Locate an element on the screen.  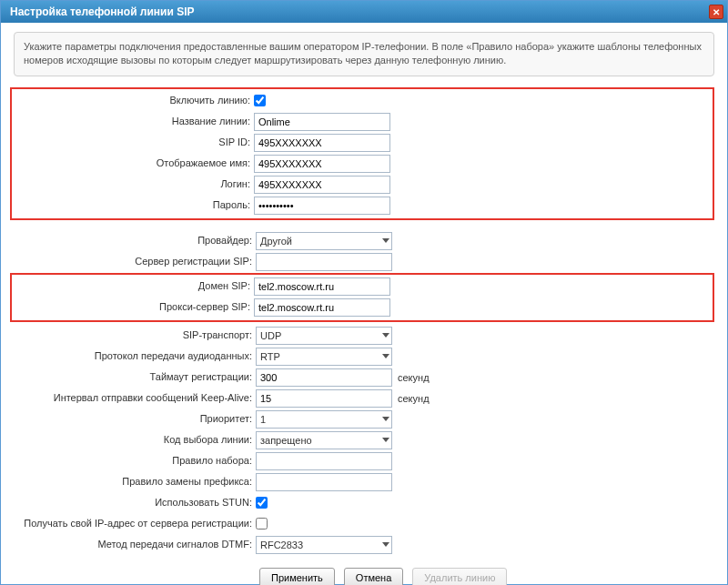
label-audio-proto: Протокол передачи аудиоданных: is located at coordinates (135, 357).